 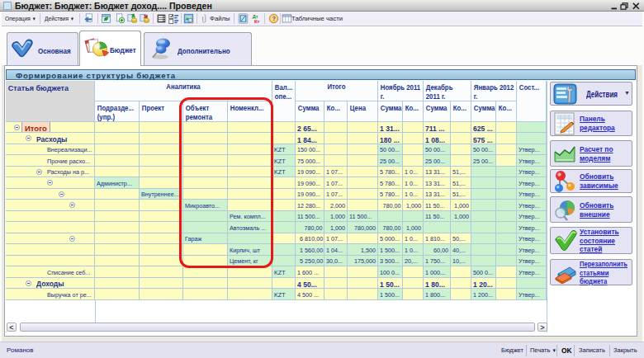 What do you see at coordinates (256, 16) in the screenshot?
I see `svg-text: Дт` at bounding box center [256, 16].